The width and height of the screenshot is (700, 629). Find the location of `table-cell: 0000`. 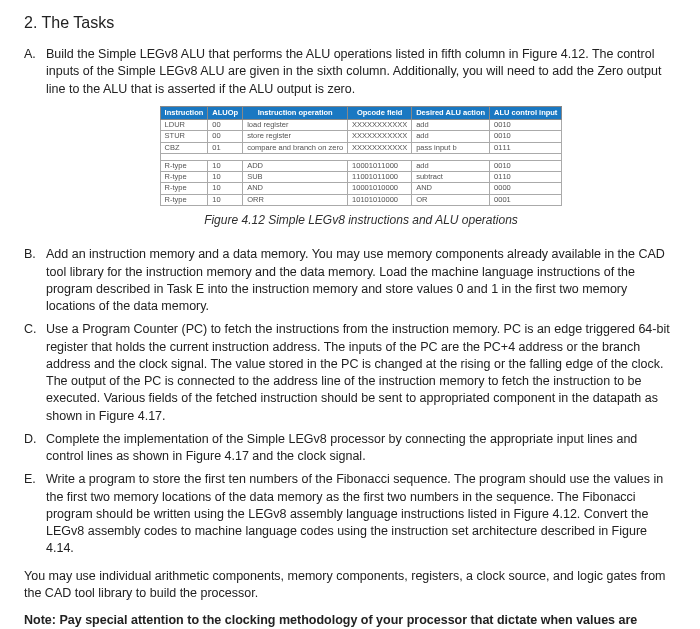

table-cell: 0000 is located at coordinates (526, 188).